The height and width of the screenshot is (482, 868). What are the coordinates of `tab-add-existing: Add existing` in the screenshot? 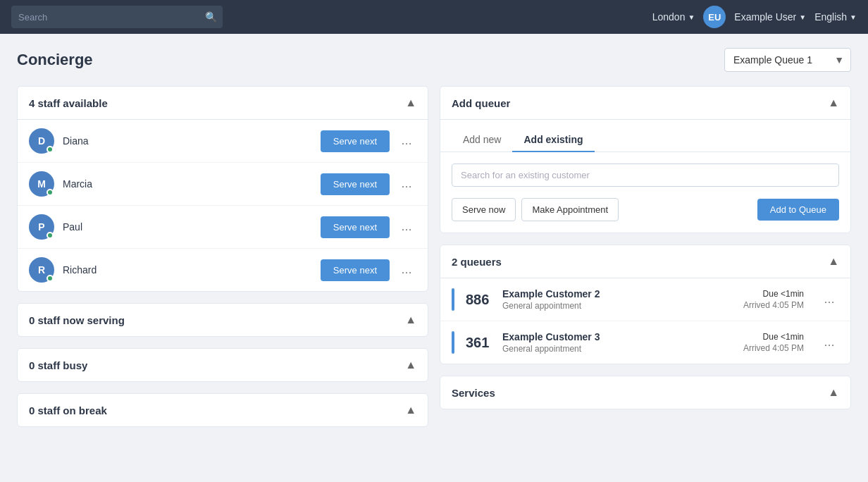 It's located at (553, 140).